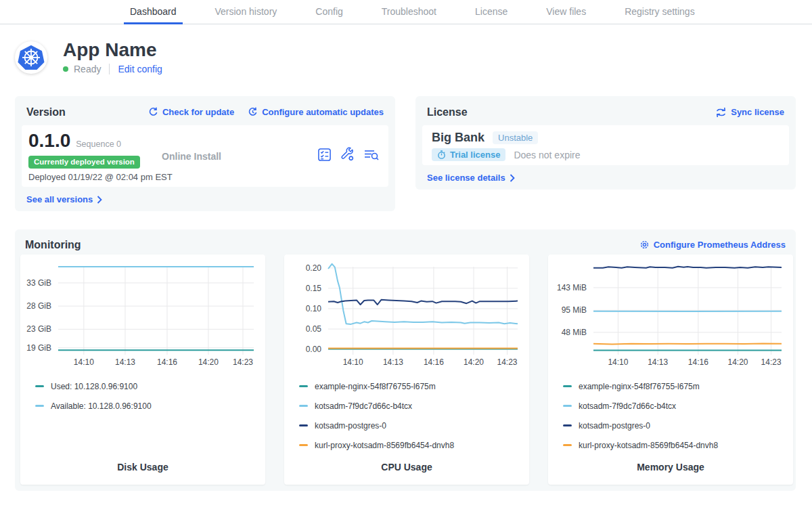  I want to click on svg-text: 33 GiB, so click(39, 283).